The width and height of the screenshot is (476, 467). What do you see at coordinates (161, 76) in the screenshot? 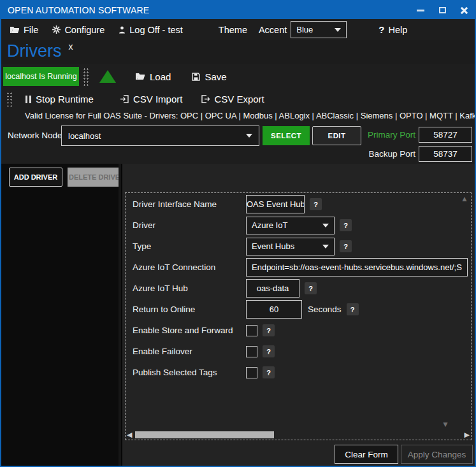
I see `load-label: Load` at bounding box center [161, 76].